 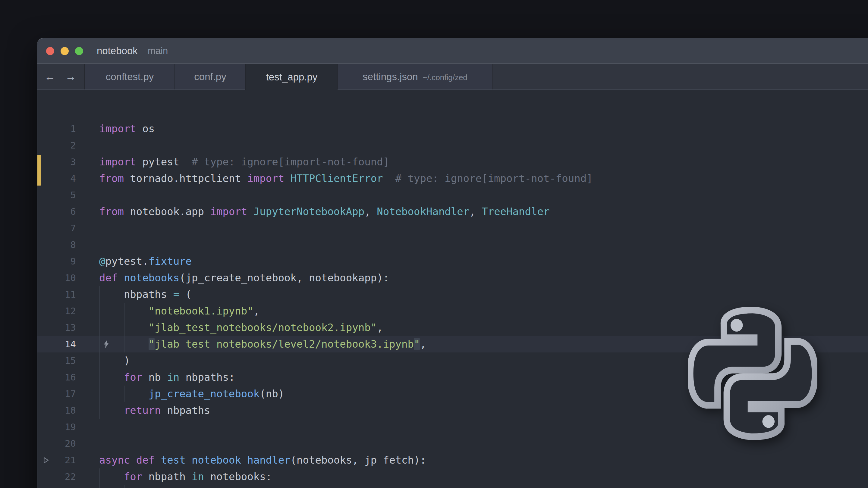 I want to click on tab-strip: conftest.pyconf.pytest_app.pysettings.js…, so click(x=288, y=77).